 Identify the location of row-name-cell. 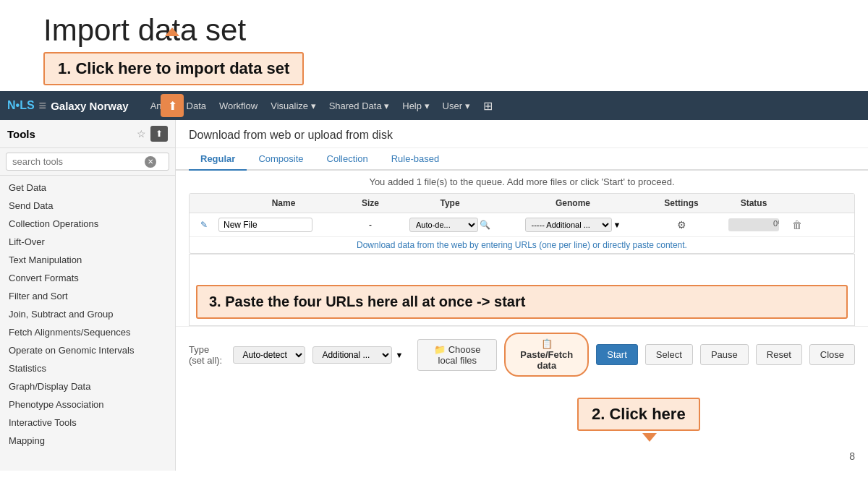
(284, 225).